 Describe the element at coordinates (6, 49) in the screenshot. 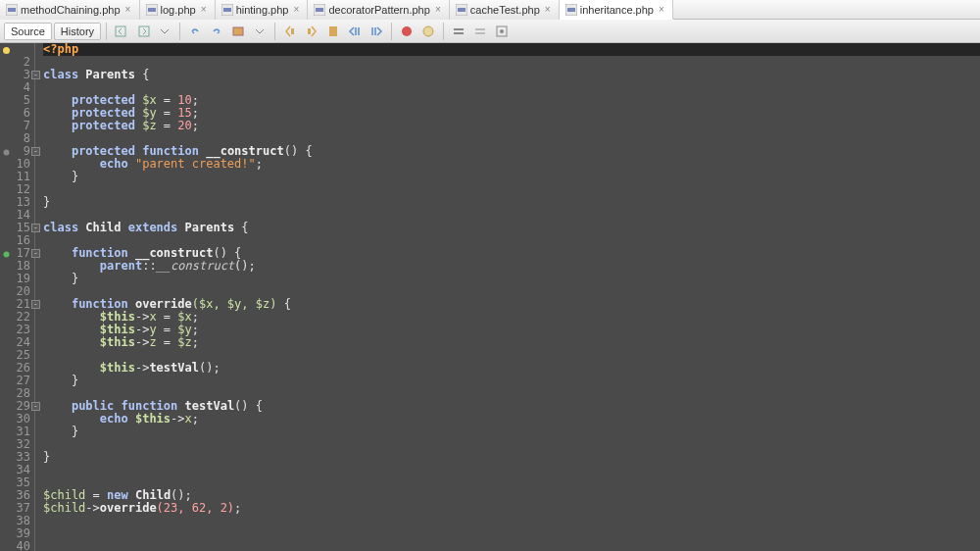

I see `bulb-icon` at that location.